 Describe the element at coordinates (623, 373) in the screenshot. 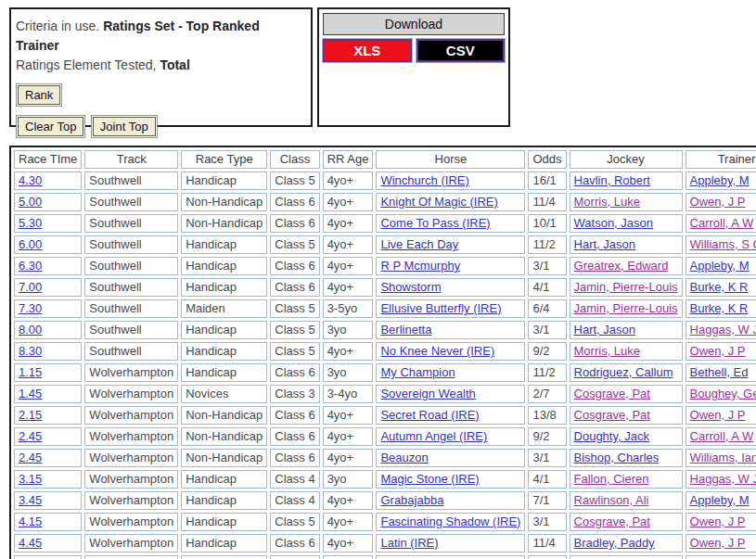

I see `jockey-link: Rodriguez, Callum` at that location.